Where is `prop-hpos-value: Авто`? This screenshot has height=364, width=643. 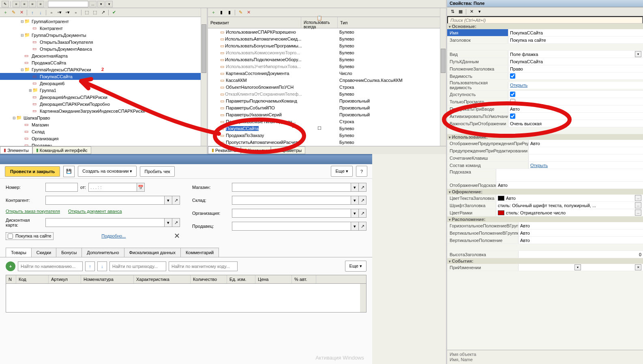
prop-hpos-value: Авто is located at coordinates (581, 225).